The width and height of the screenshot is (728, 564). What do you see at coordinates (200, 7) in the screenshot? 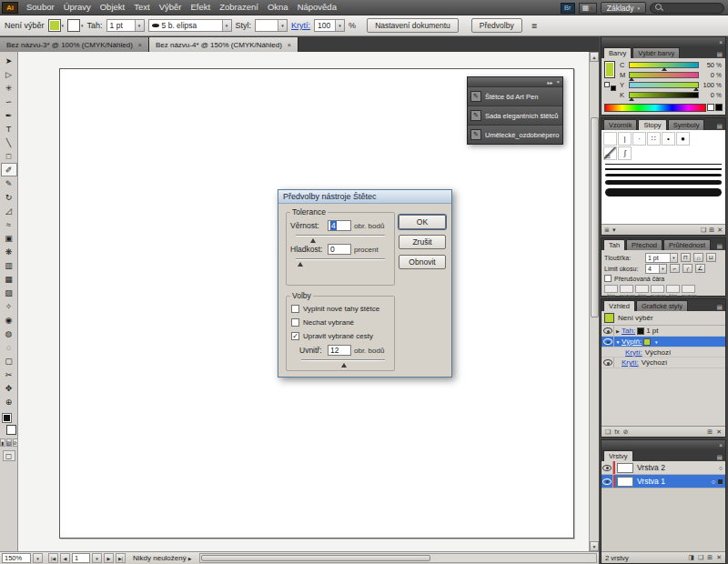
I see `menu-efekt: Efekt` at bounding box center [200, 7].